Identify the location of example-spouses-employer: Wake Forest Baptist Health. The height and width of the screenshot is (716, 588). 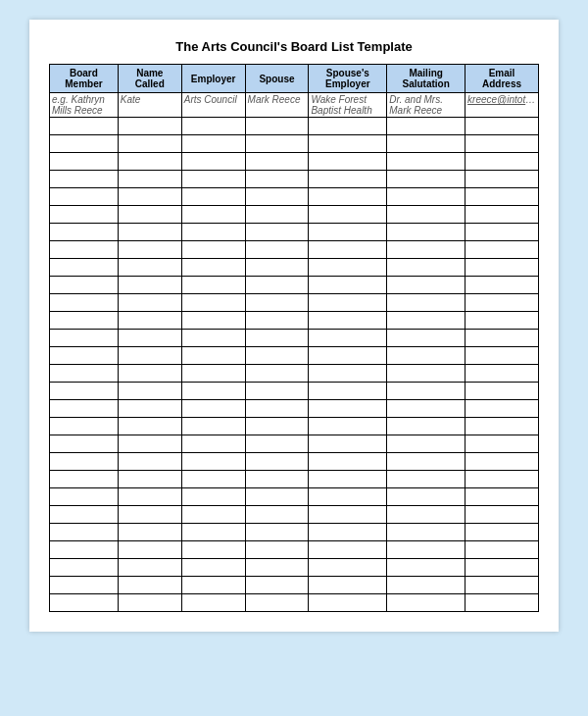
(348, 106).